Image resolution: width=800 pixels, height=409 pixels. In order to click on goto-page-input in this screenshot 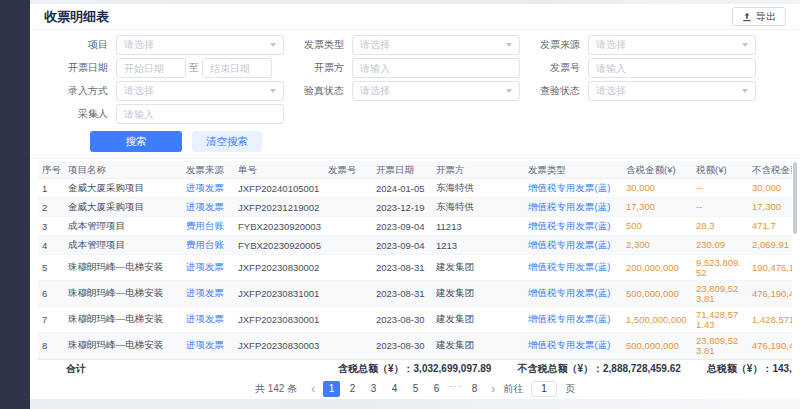, I will do `click(544, 389)`.